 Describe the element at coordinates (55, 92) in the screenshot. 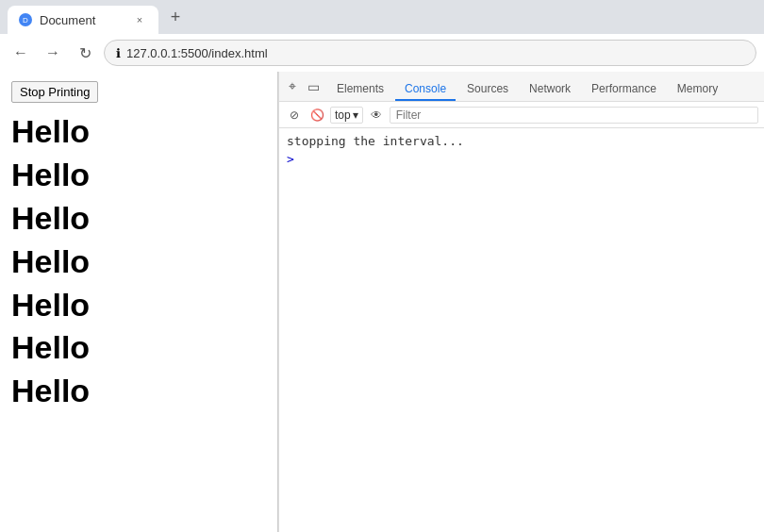

I see `stop-printing-button: Stop Printing` at that location.